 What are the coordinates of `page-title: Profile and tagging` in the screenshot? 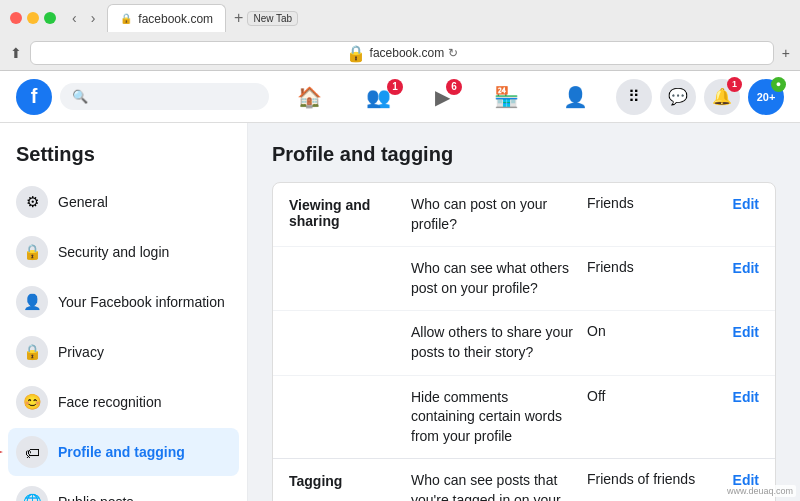 It's located at (524, 154).